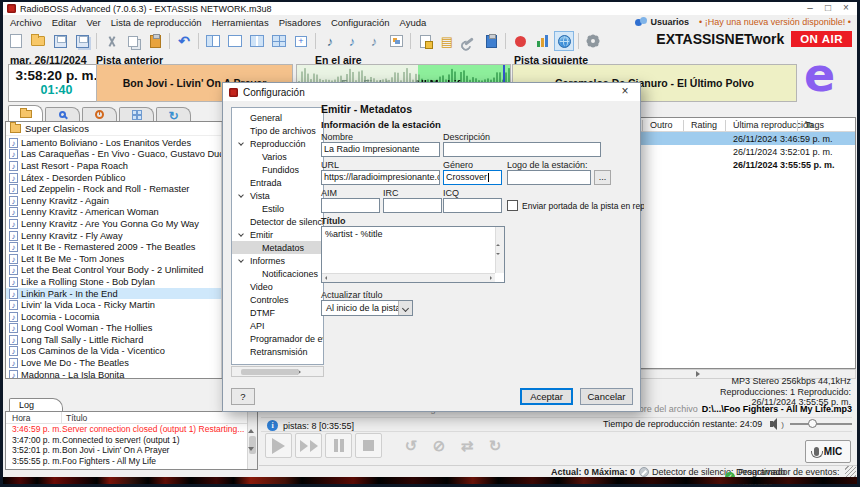  Describe the element at coordinates (257, 41) in the screenshot. I see `view-columns-button` at that location.